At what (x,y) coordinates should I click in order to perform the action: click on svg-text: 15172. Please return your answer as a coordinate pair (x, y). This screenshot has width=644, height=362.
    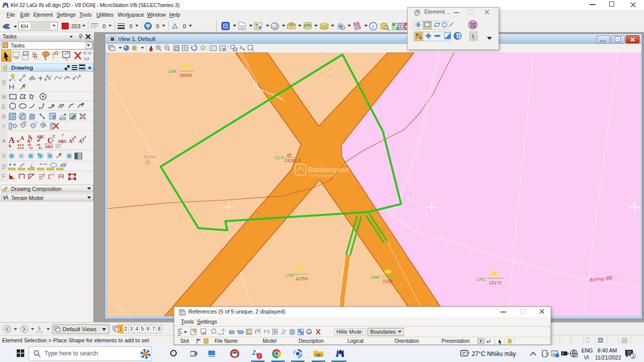
    Looking at the image, I should click on (495, 283).